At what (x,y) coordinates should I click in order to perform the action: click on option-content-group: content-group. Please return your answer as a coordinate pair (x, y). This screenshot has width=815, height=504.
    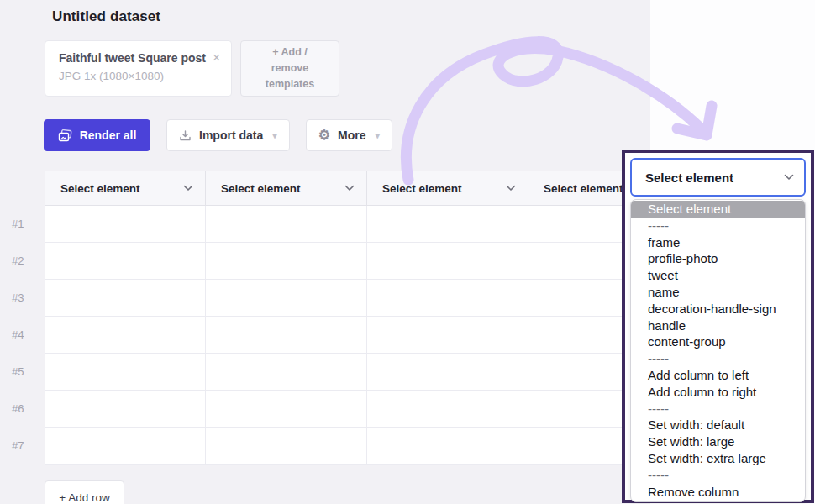
    Looking at the image, I should click on (718, 342).